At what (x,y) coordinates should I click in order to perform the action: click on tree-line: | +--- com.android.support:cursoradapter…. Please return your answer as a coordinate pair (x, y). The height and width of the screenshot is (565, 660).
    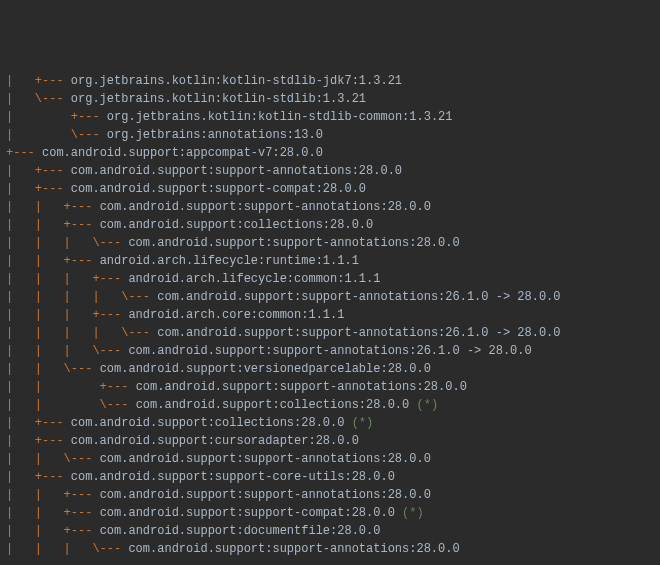
    Looking at the image, I should click on (330, 441).